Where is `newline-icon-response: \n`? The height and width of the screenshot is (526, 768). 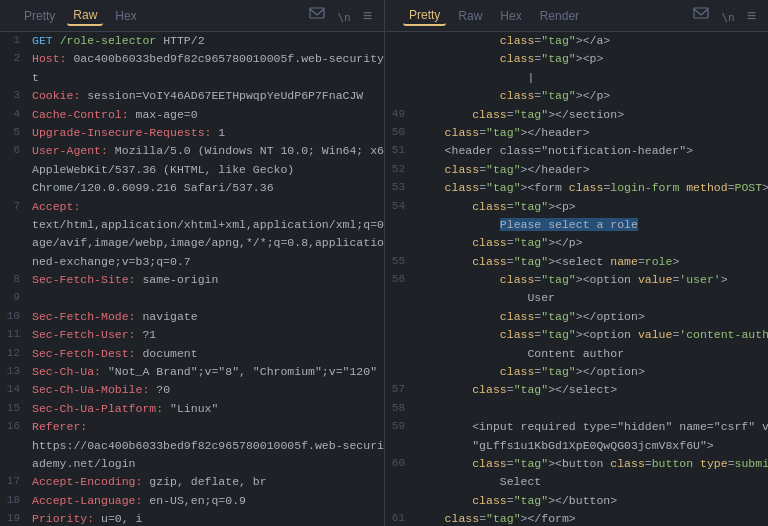
newline-icon-response: \n is located at coordinates (728, 16).